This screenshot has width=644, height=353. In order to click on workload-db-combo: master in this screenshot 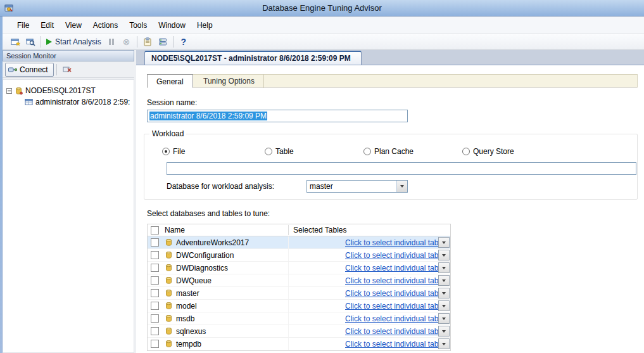, I will do `click(357, 186)`.